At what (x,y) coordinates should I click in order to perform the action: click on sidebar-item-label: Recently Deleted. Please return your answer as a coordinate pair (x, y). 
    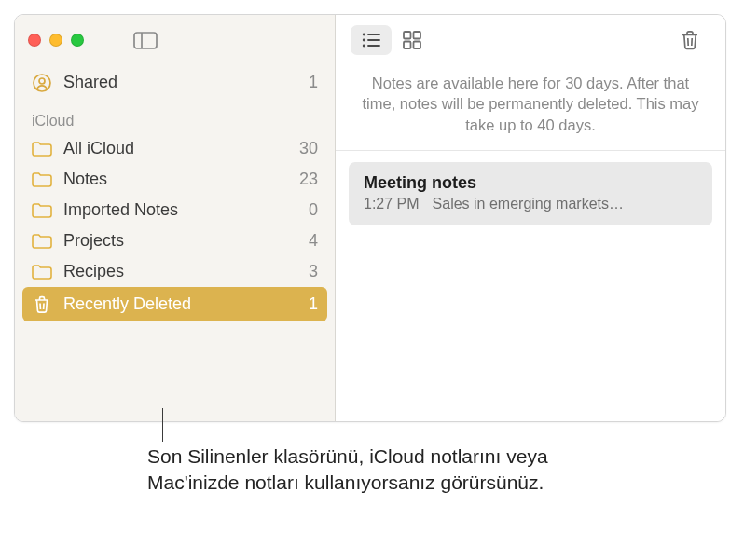
    Looking at the image, I should click on (127, 304).